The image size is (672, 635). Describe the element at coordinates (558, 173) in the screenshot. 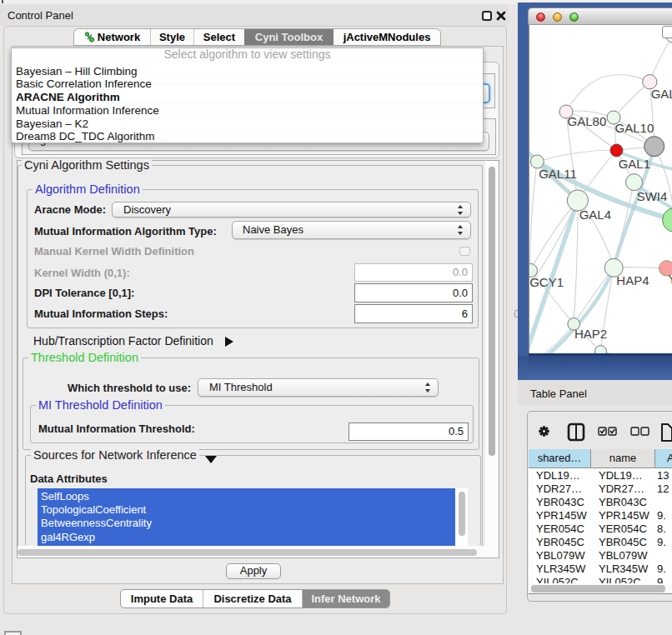

I see `svg-text: GAL11` at that location.